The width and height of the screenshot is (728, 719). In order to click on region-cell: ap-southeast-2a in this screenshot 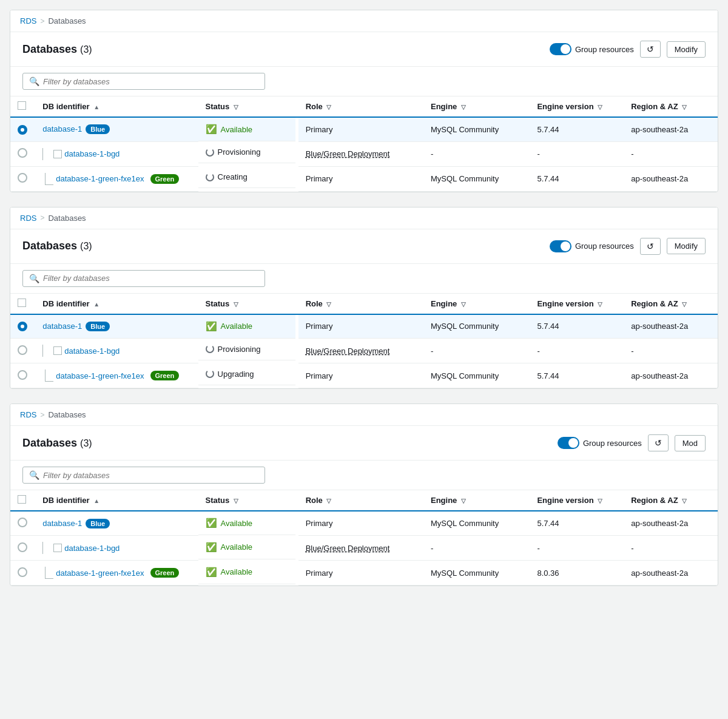, I will do `click(671, 129)`.